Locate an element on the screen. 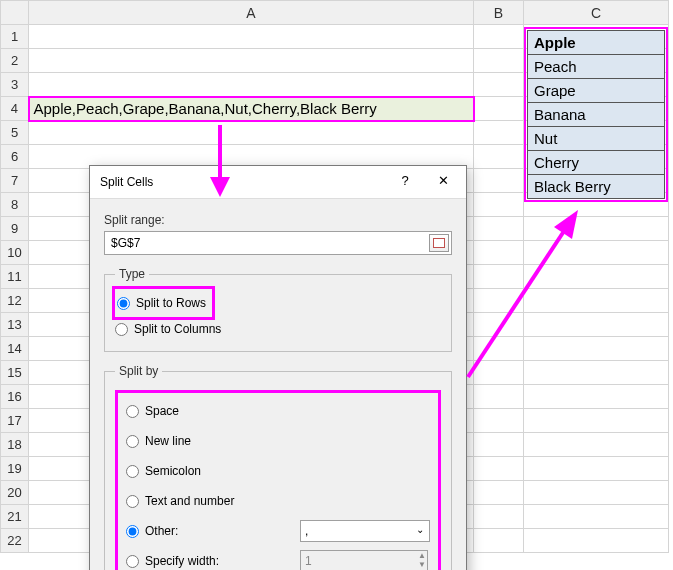 The image size is (673, 570). splitby-newline-radio is located at coordinates (132, 442).